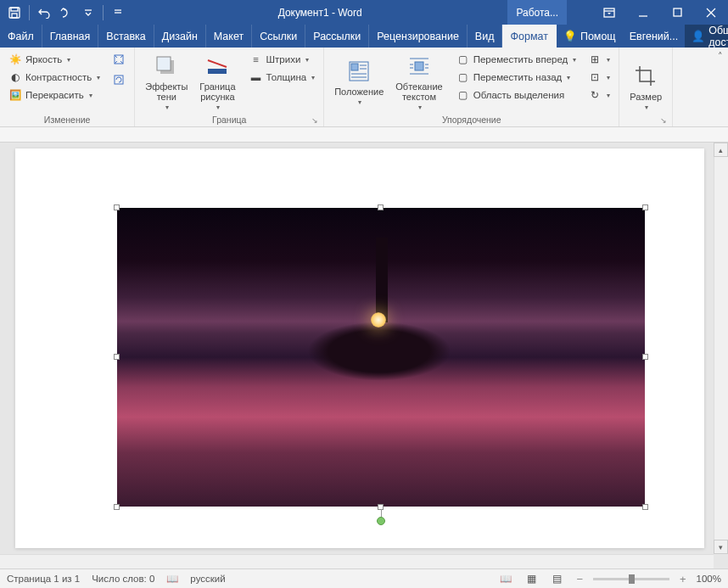 This screenshot has height=588, width=728. I want to click on language-indicator: русский, so click(207, 579).